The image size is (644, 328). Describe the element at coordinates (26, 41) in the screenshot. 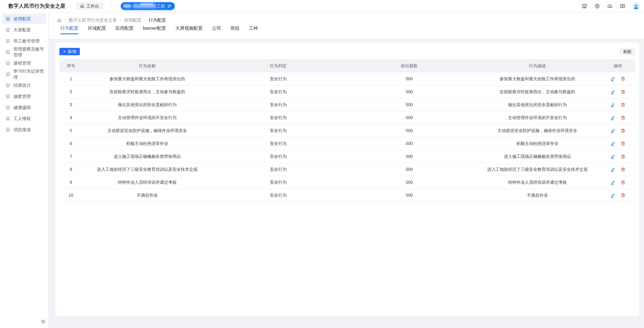

I see `sidebar-item-label: 劳工账号管理` at that location.